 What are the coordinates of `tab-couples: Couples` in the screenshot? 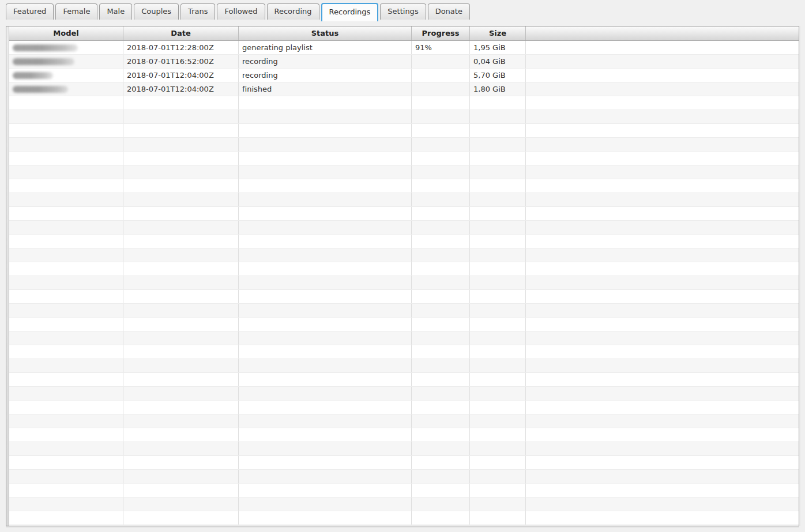 It's located at (156, 12).